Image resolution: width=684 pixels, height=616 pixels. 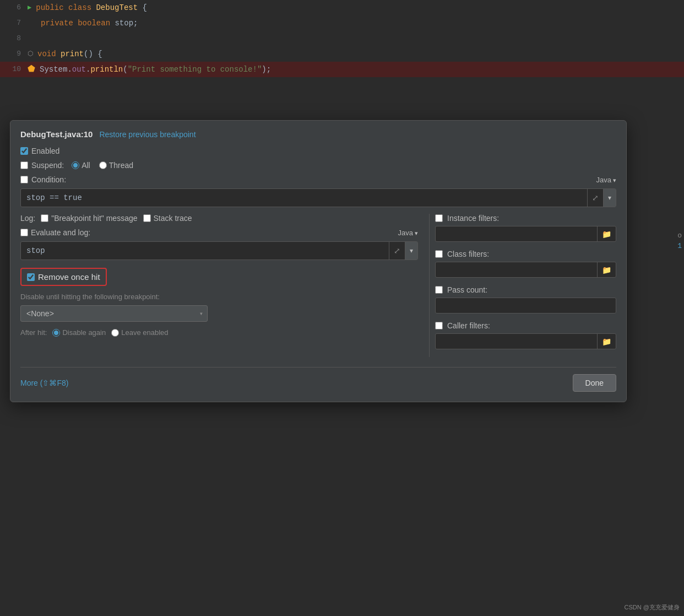 I want to click on thread-text: Thread, so click(x=121, y=165).